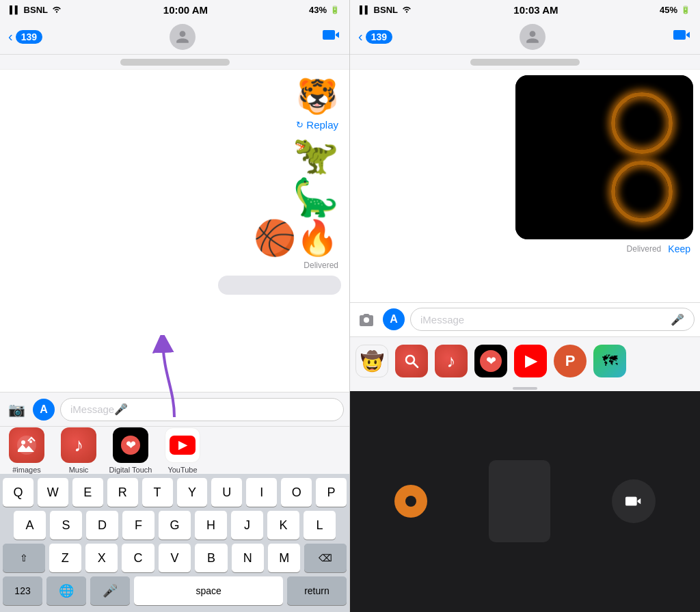 Image resolution: width=700 pixels, height=612 pixels. I want to click on replay-link: ↻ Replay, so click(317, 124).